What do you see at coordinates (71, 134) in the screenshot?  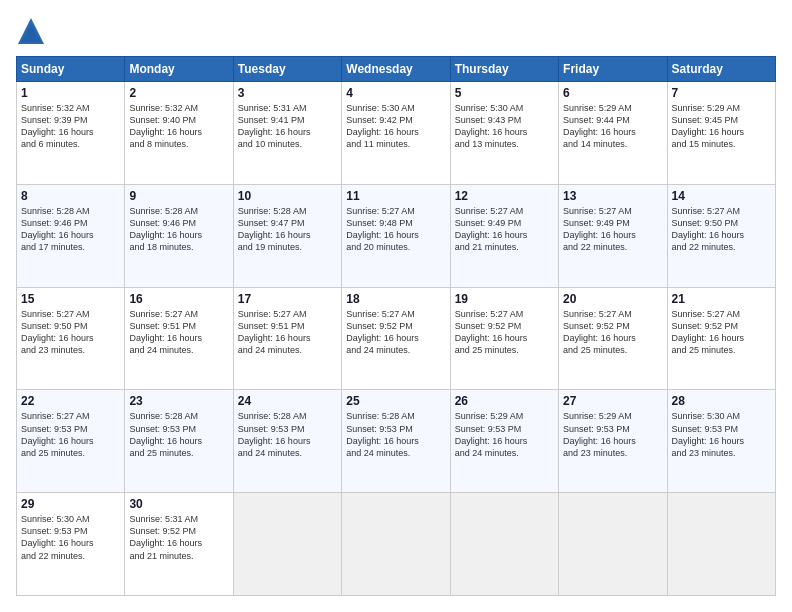 I see `calendar-cell: 1Sunrise: 5:32 AMSunset: 9:39 PMDaylight…` at bounding box center [71, 134].